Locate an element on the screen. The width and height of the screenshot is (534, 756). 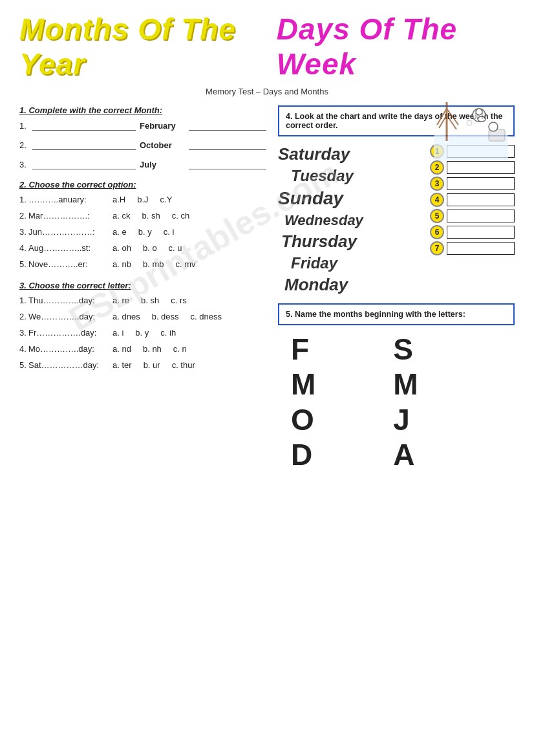
answer-row-5: 5 is located at coordinates (472, 216).